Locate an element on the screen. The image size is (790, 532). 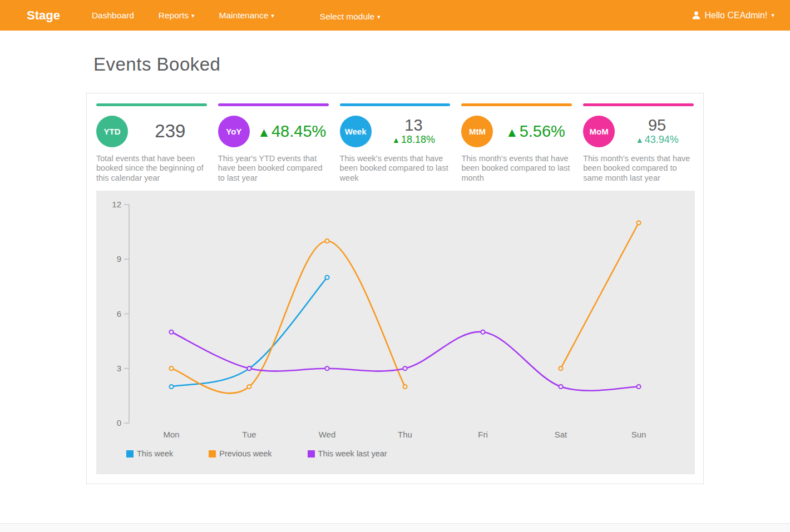
svg-text: 9 is located at coordinates (119, 259).